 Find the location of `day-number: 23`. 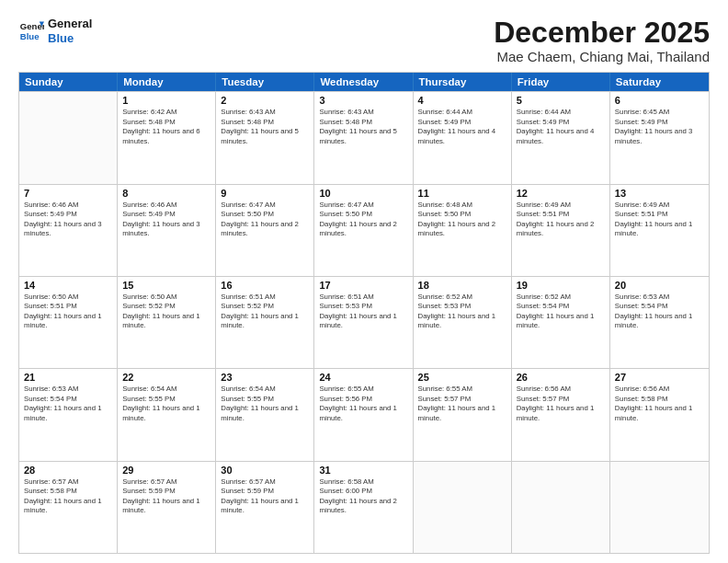

day-number: 23 is located at coordinates (265, 377).